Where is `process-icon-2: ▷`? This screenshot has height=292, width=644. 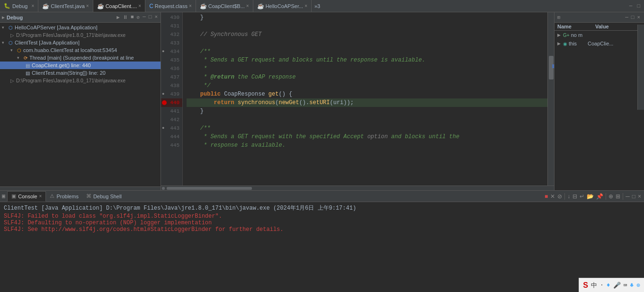 process-icon-2: ▷ is located at coordinates (12, 80).